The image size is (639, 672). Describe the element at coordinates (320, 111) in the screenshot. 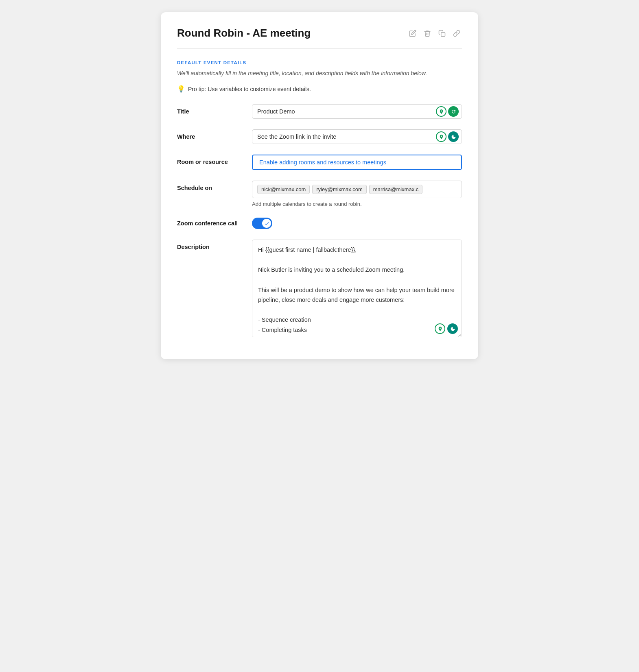

I see `title-row: Title` at that location.